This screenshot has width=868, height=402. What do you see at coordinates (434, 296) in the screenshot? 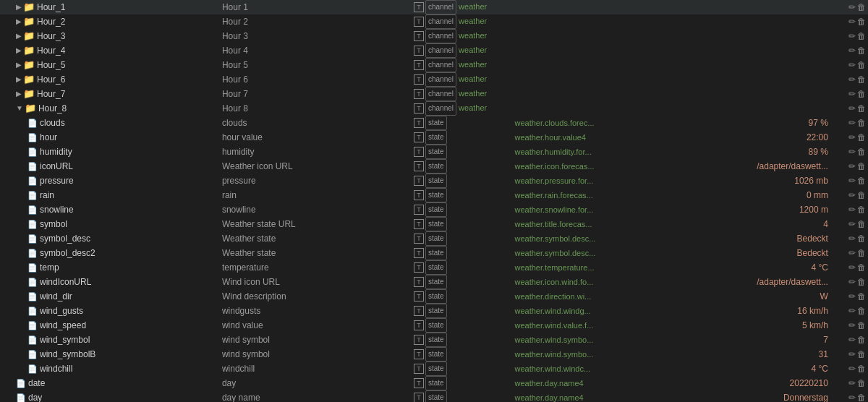
I see `table-row: 📄wind_dirWind descriptionTstateweather.d…` at bounding box center [434, 296].